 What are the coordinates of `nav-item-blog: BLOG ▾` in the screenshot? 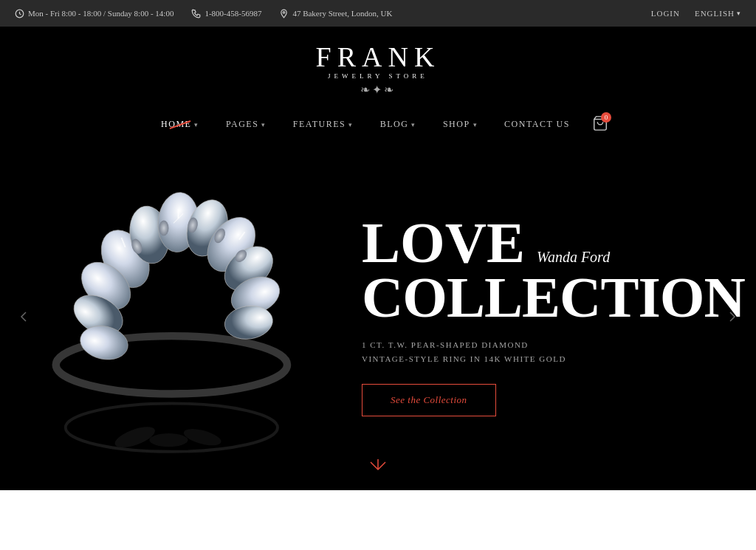 It's located at (399, 124).